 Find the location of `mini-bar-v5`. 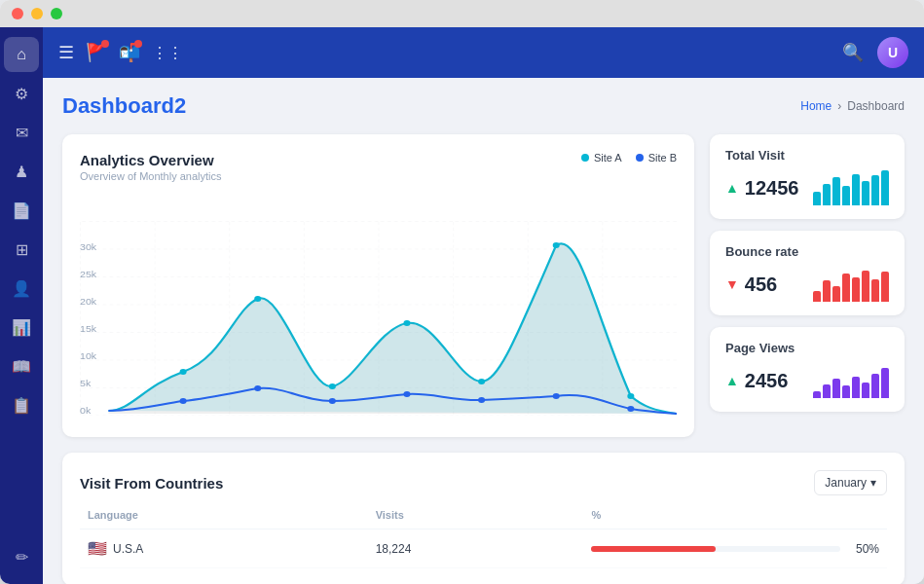

mini-bar-v5 is located at coordinates (856, 387).